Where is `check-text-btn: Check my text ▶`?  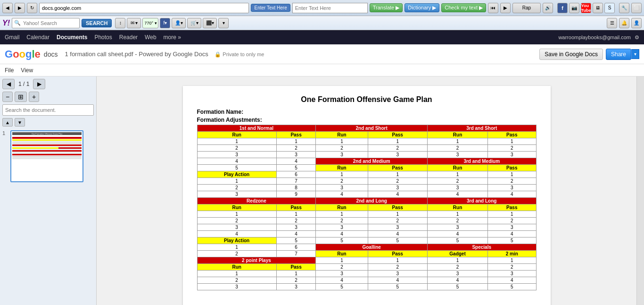 check-text-btn: Check my text ▶ is located at coordinates (464, 8).